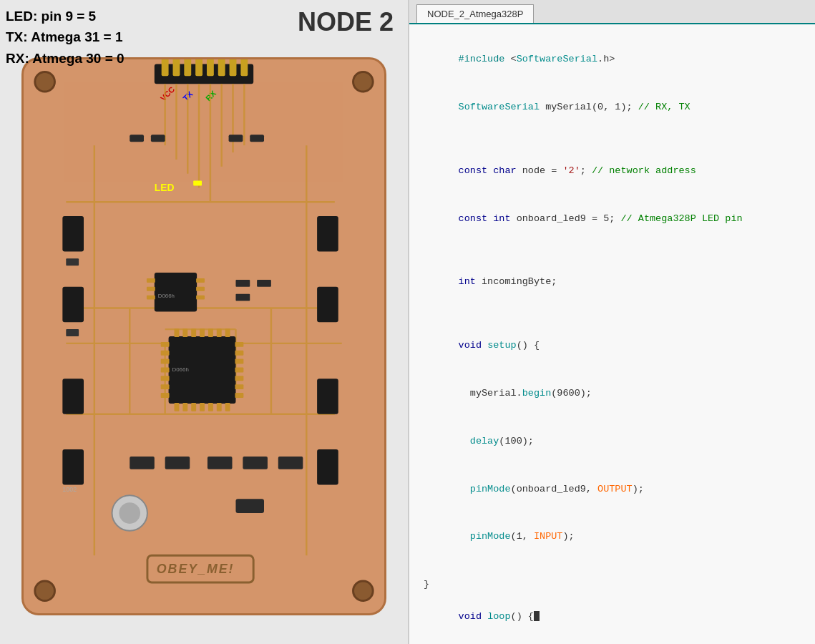 The image size is (815, 644). Describe the element at coordinates (165, 187) in the screenshot. I see `svg-text: LED` at that location.